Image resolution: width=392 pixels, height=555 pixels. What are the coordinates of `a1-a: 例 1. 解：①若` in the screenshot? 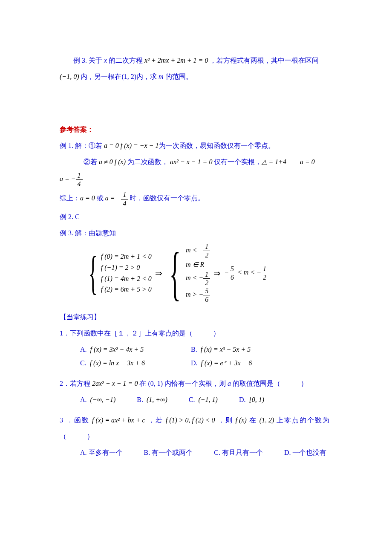 It's located at (82, 146).